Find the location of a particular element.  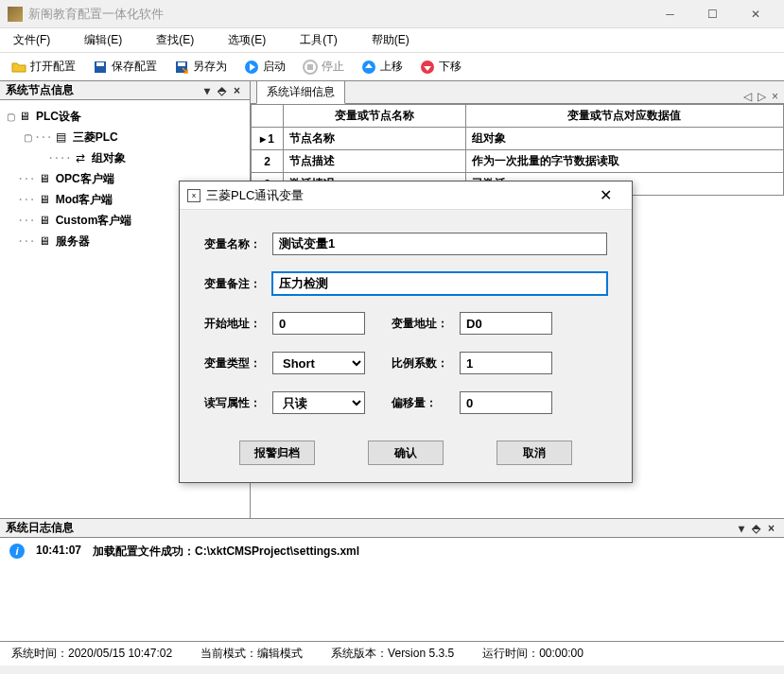

dialog-close-button: ✕ is located at coordinates (605, 195).